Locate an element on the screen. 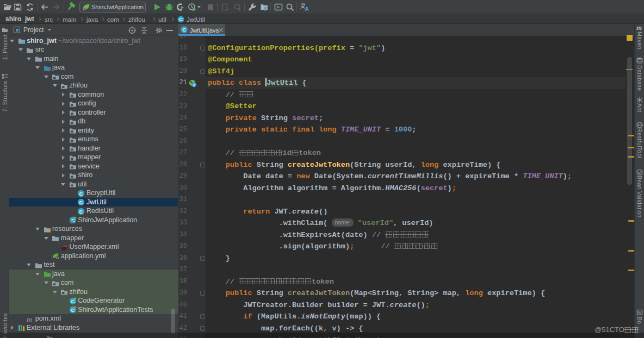 The width and height of the screenshot is (644, 338). svg-text: A is located at coordinates (307, 9).